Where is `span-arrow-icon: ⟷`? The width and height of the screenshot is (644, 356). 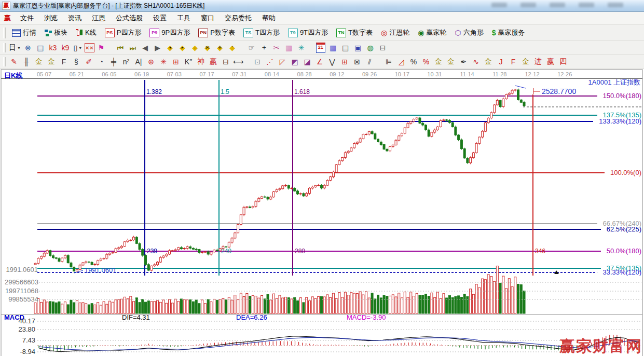 span-arrow-icon: ⟷ is located at coordinates (238, 62).